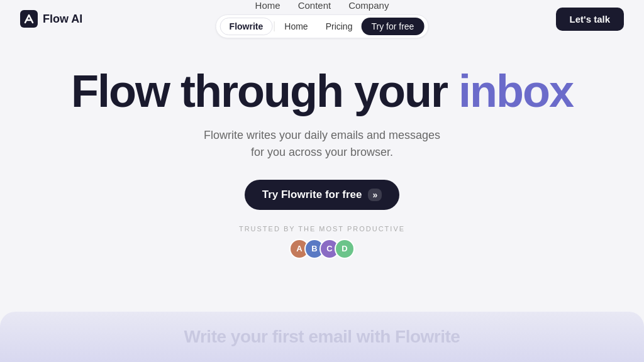 Image resolution: width=644 pixels, height=362 pixels. What do you see at coordinates (296, 26) in the screenshot?
I see `nav-pill-home: Home` at bounding box center [296, 26].